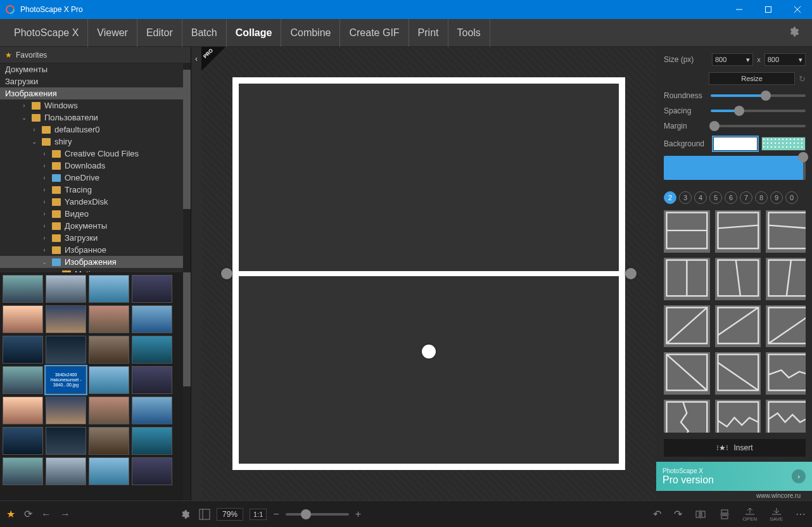 The width and height of the screenshot is (812, 527). What do you see at coordinates (113, 33) in the screenshot?
I see `tab-viewer: Viewer` at bounding box center [113, 33].